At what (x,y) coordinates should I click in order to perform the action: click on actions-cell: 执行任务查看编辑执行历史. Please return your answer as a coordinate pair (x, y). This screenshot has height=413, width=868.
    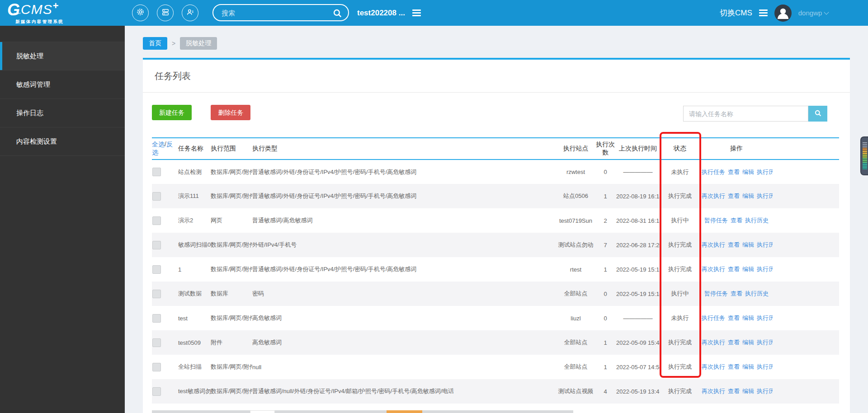
    Looking at the image, I should click on (736, 172).